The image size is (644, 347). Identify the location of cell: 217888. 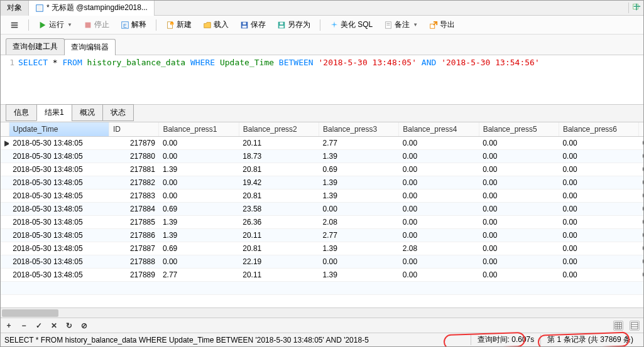
(134, 262).